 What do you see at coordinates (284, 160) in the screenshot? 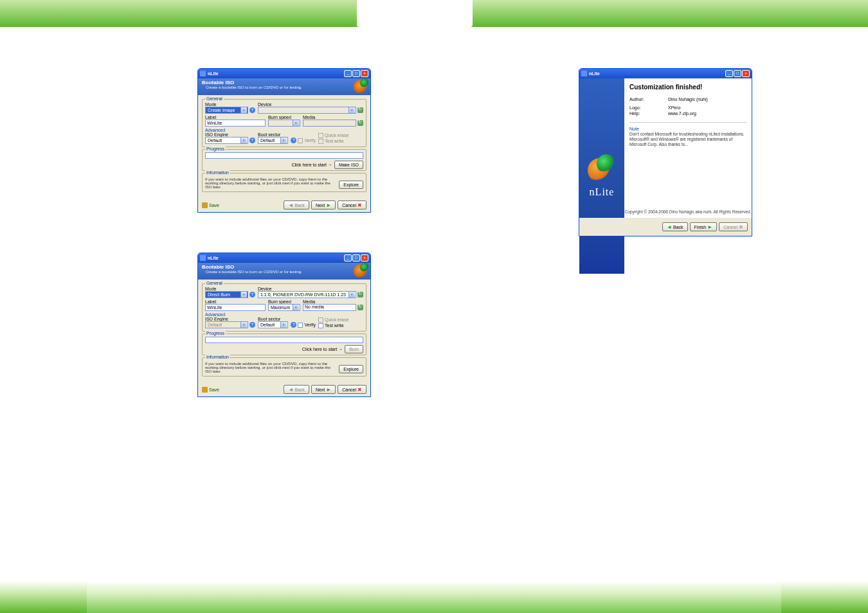
I see `progress-group: Progress Click here to start → Make ISO` at bounding box center [284, 160].